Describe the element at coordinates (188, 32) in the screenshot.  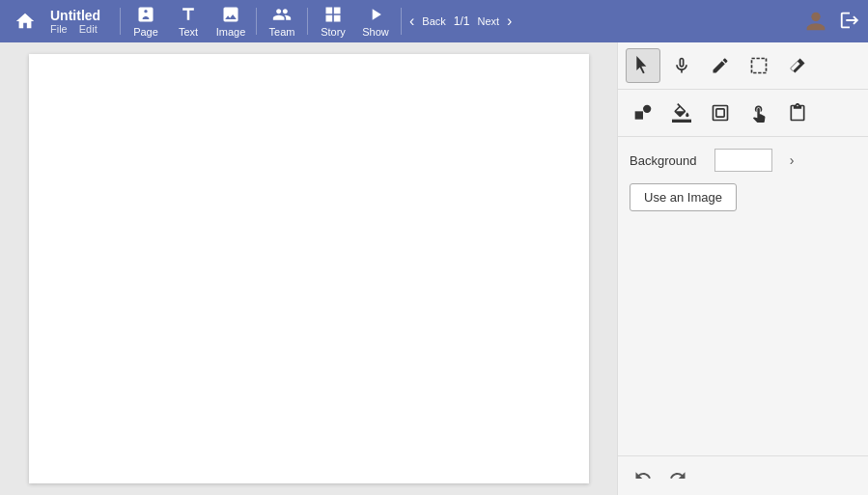
I see `text-label: Text` at that location.